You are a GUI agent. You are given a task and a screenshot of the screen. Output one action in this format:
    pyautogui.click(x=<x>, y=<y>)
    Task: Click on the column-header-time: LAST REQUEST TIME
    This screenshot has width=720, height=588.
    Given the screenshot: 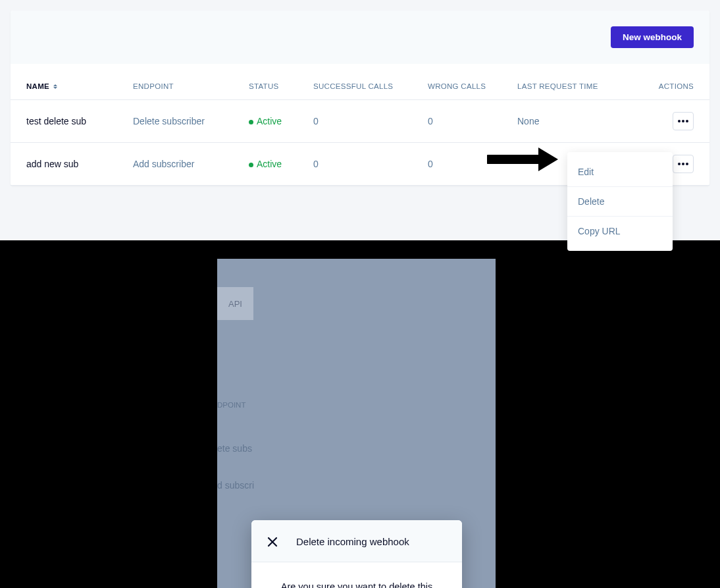 What is the action you would take?
    pyautogui.click(x=580, y=86)
    